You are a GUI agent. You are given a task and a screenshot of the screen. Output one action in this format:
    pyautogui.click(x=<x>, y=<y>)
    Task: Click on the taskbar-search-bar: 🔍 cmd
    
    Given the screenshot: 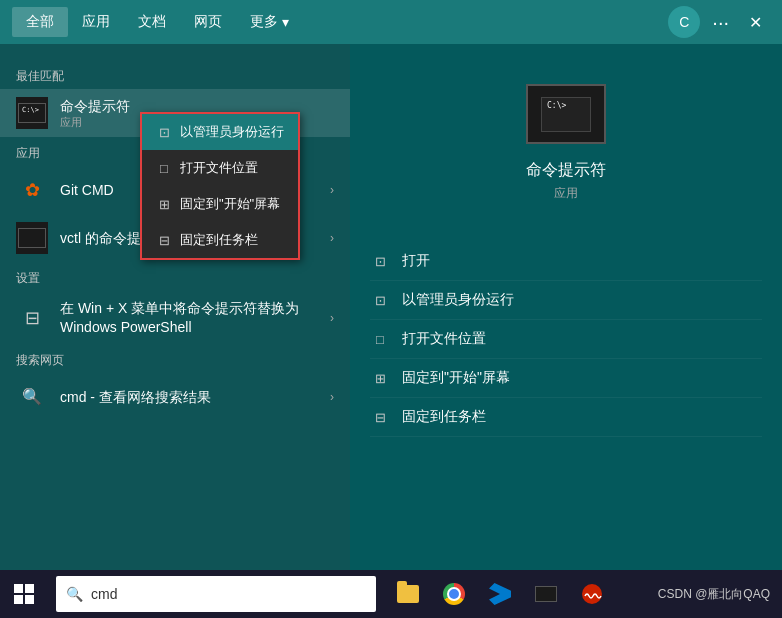 What is the action you would take?
    pyautogui.click(x=216, y=594)
    